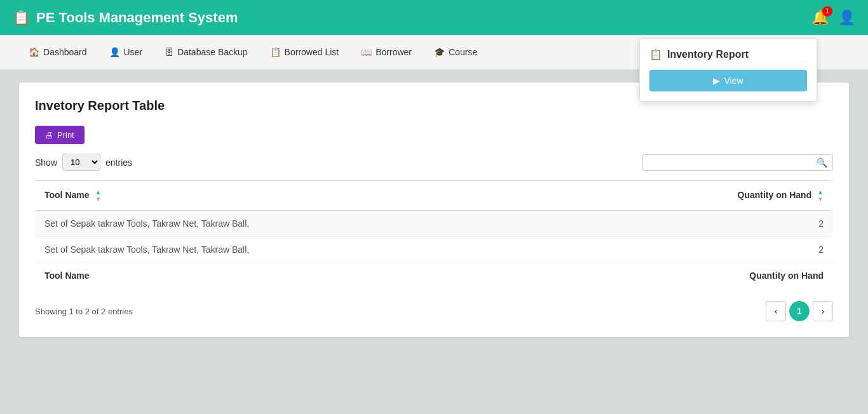  Describe the element at coordinates (34, 52) in the screenshot. I see `home-icon: 🏠` at that location.